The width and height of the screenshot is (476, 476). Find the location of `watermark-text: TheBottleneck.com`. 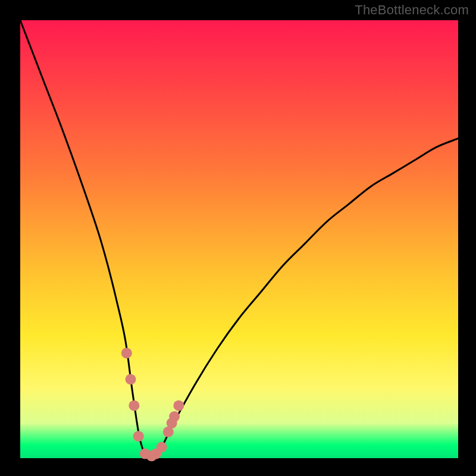

watermark-text: TheBottleneck.com is located at coordinates (412, 10).